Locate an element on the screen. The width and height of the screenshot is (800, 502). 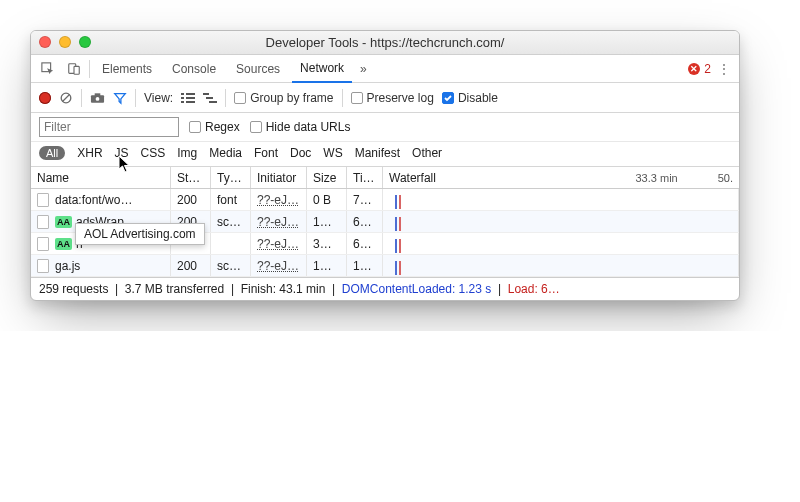
group-by-frame-label: Group by frame is located at coordinates (292, 98).